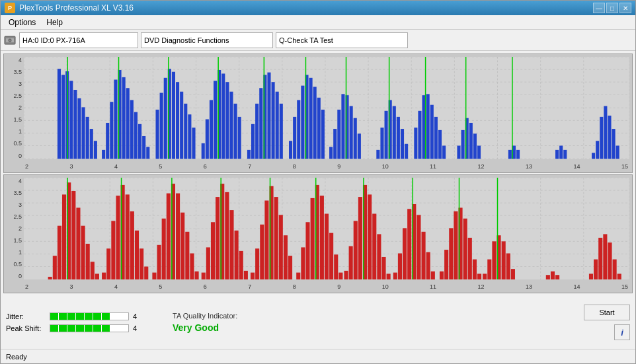 The height and width of the screenshot is (364, 636). I want to click on test-select: Q-Check TA Test, so click(342, 40).